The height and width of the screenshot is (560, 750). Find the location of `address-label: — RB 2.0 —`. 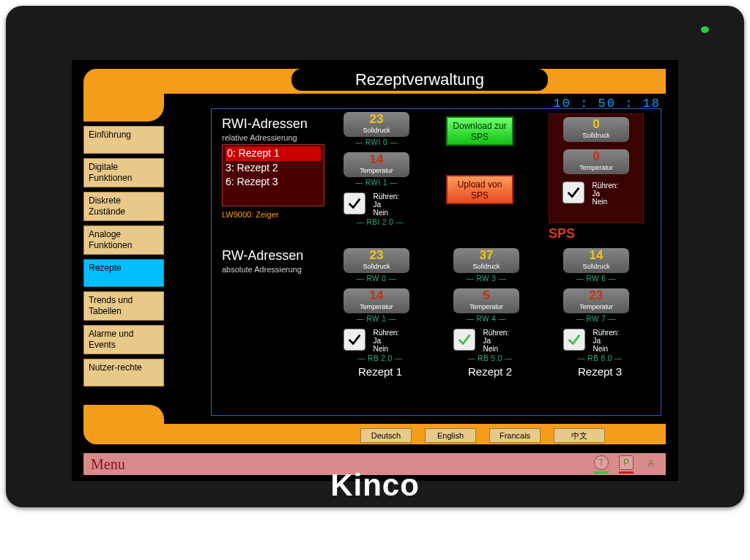

address-label: — RB 2.0 — is located at coordinates (380, 359).